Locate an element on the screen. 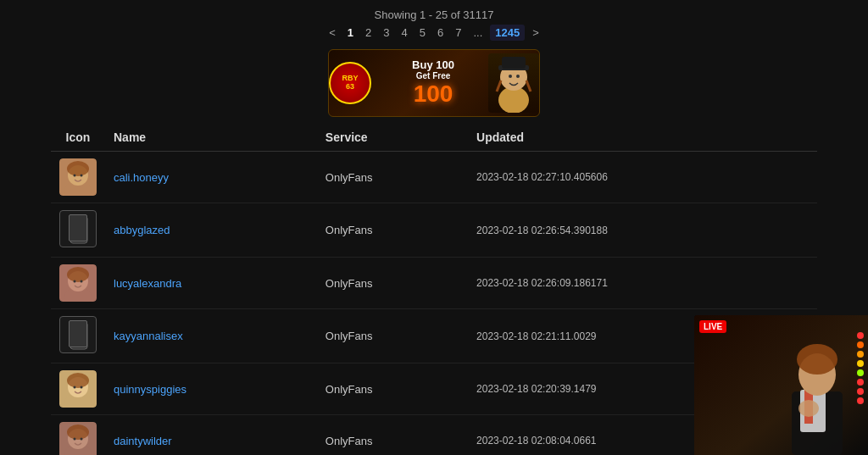 This screenshot has width=868, height=455. user-name-cell: cali.honeyy is located at coordinates (211, 178).